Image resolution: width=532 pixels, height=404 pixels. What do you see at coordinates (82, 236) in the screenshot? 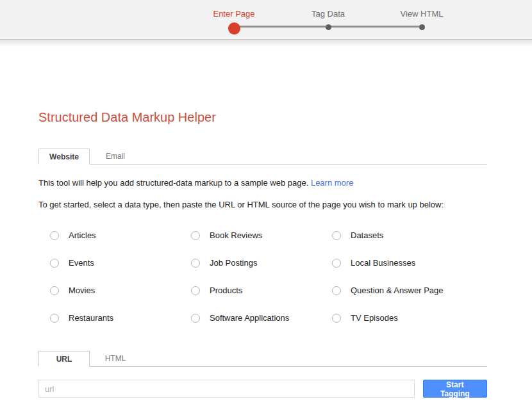
I see `data-type-label: Articles` at bounding box center [82, 236].